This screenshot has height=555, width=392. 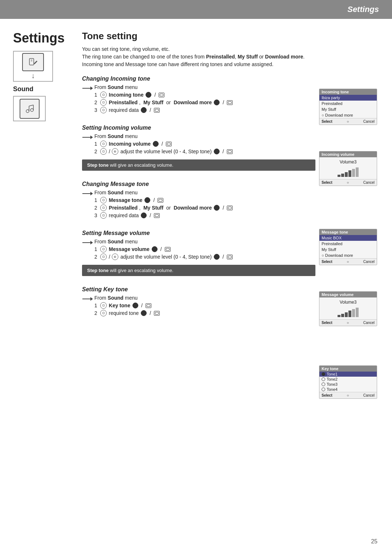 What do you see at coordinates (369, 121) in the screenshot?
I see `screen-it-cancel: Cancel` at bounding box center [369, 121].